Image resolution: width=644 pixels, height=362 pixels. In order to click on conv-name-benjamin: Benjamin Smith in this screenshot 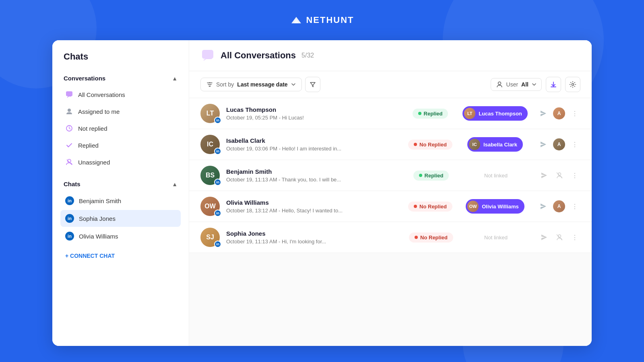, I will do `click(314, 171)`.